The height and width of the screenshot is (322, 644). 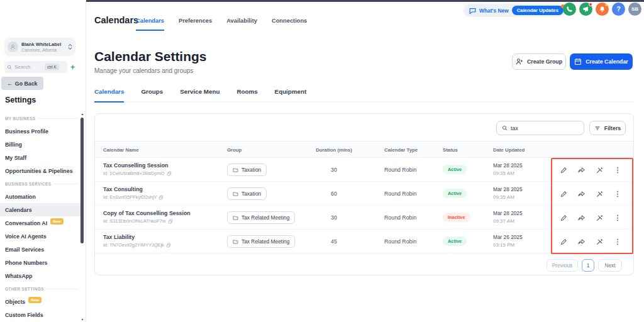 I want to click on table-row: Tax Liability Id: TN7Oev92g2YIMYYJQEjk T…, so click(x=364, y=242).